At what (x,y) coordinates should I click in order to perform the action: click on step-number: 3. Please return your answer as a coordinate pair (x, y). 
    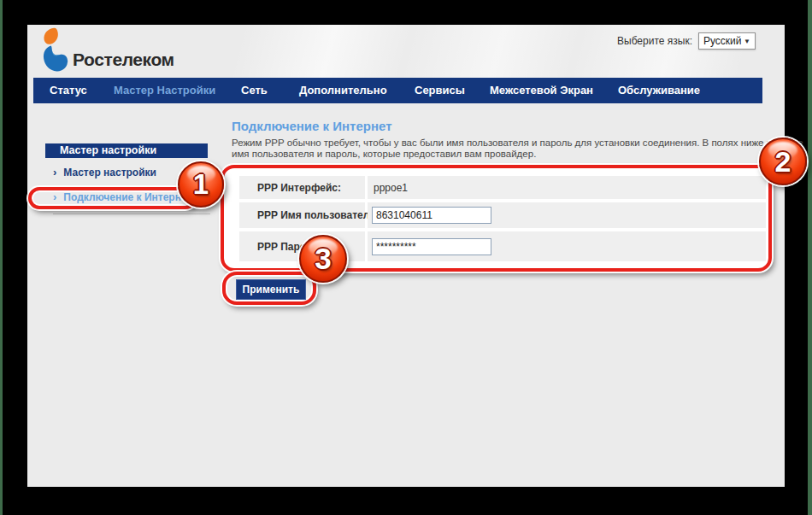
    Looking at the image, I should click on (323, 259).